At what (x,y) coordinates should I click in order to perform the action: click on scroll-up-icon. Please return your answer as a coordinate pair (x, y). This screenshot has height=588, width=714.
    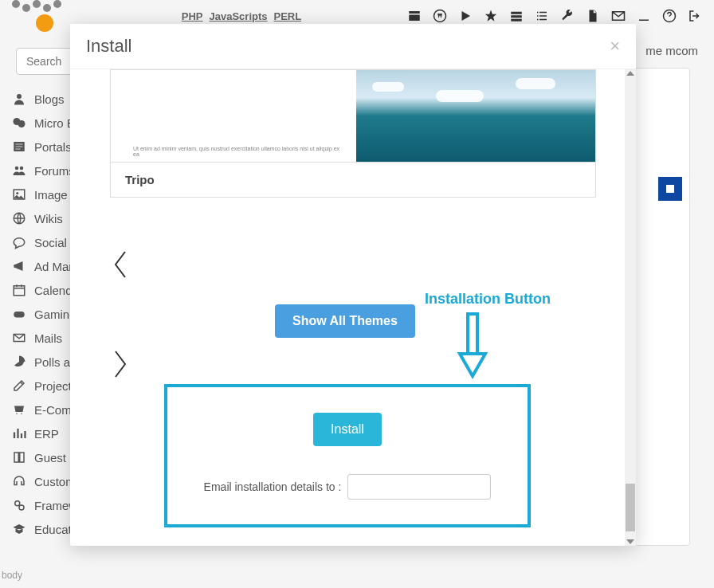
    Looking at the image, I should click on (630, 73).